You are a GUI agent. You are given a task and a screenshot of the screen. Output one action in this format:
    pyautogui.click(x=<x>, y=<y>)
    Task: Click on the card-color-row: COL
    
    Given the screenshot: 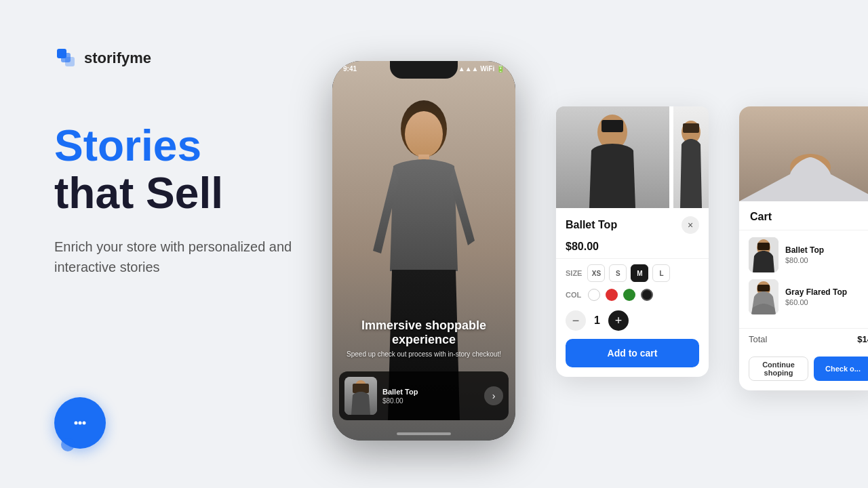 What is the action you would take?
    pyautogui.click(x=632, y=296)
    